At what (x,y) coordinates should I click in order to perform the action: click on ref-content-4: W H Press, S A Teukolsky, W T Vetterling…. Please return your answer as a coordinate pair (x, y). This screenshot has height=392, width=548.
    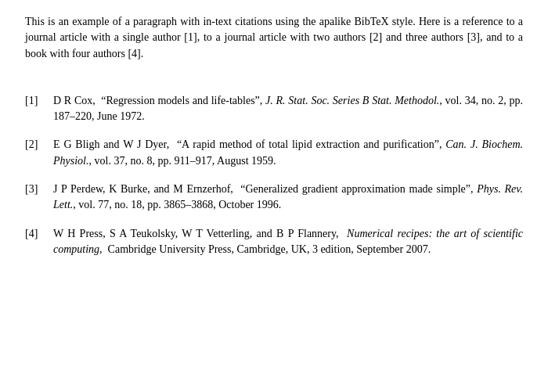
    Looking at the image, I should click on (288, 243).